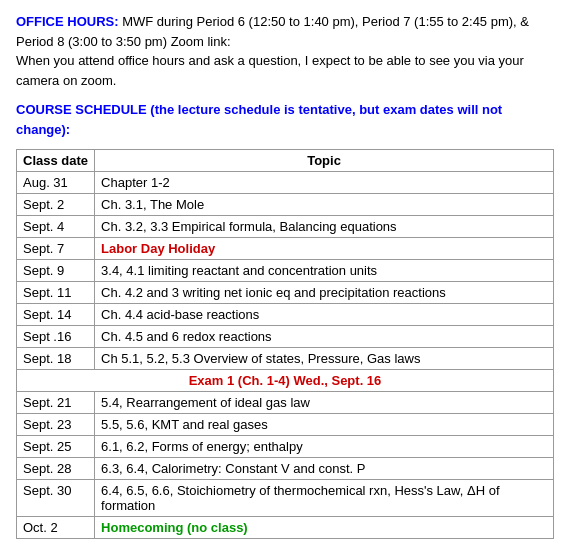  I want to click on table-row: Sept. 18Ch 5.1, 5.2, 5.3 Overview of sta…, so click(286, 359).